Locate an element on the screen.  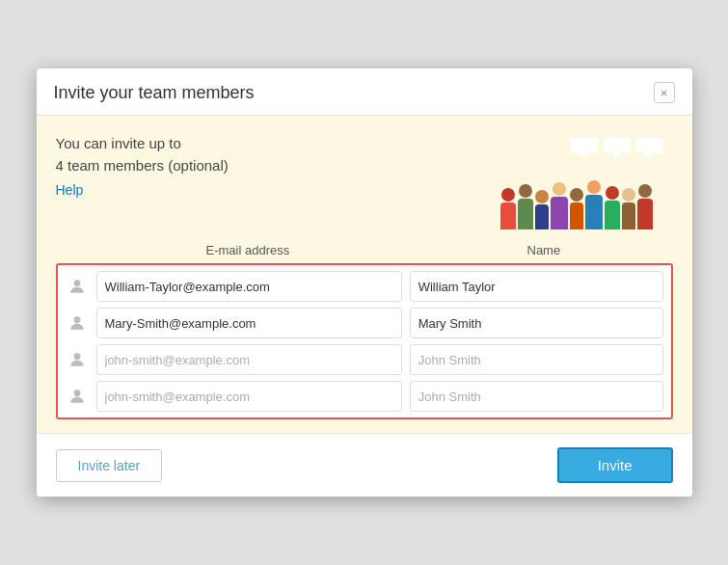
top-text: You can invite up to 4 team members (opt… is located at coordinates (268, 166).